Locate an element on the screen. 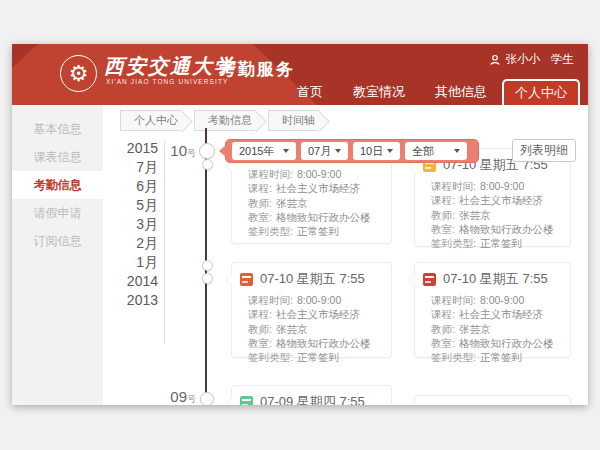 This screenshot has height=450, width=600. card-title-text: 07-09 星期四 7:55 is located at coordinates (312, 399).